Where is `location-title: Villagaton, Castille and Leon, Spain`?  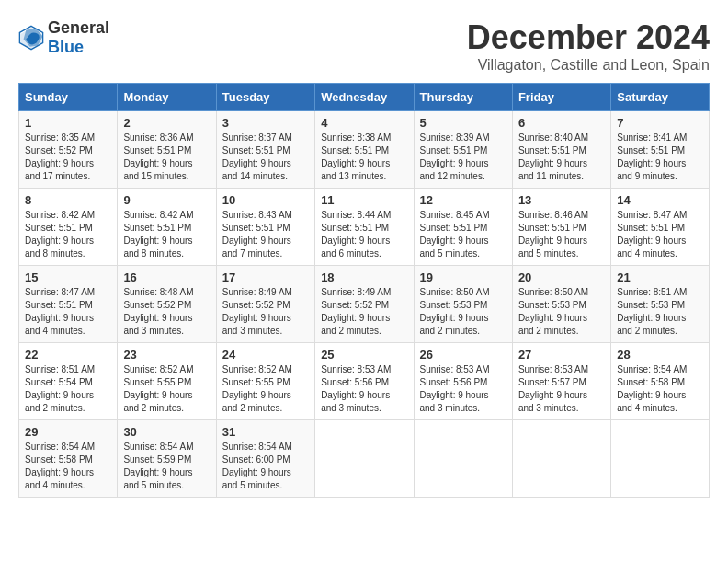
location-title: Villagaton, Castille and Leon, Spain is located at coordinates (588, 65).